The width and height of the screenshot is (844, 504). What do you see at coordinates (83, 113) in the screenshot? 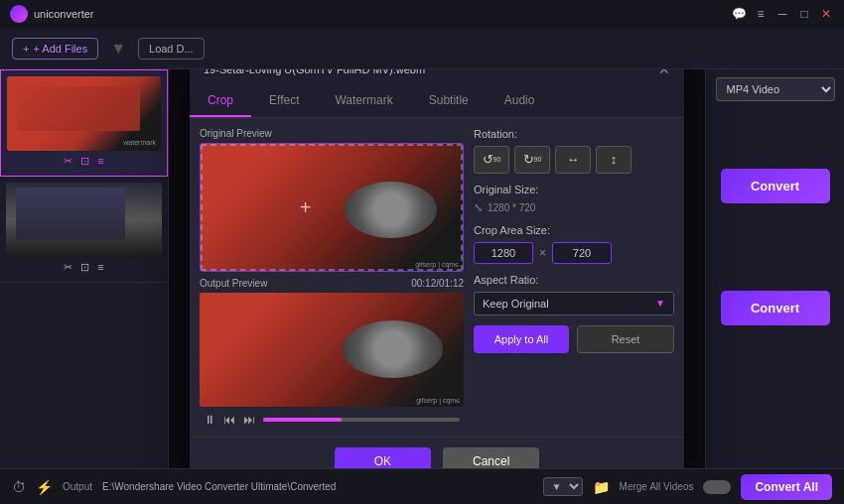
I see `thumb-car-image: watermark` at bounding box center [83, 113].